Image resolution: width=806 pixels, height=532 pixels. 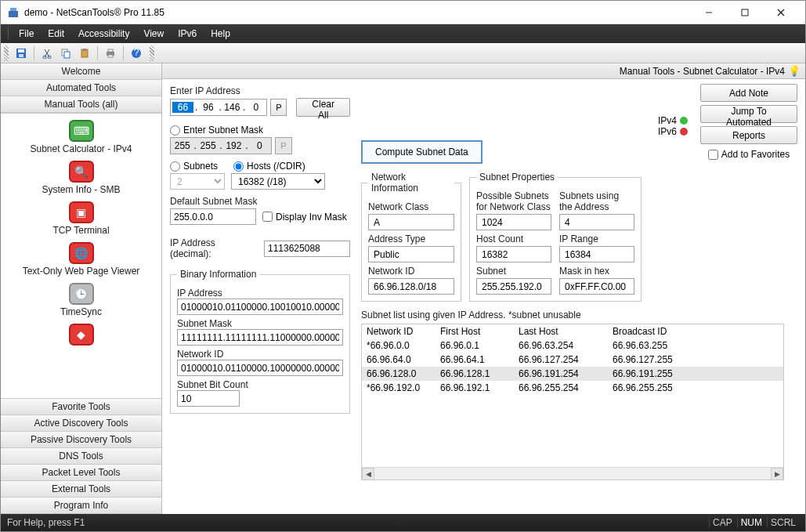 What do you see at coordinates (684, 132) in the screenshot?
I see `ipv6-off-icon` at bounding box center [684, 132].